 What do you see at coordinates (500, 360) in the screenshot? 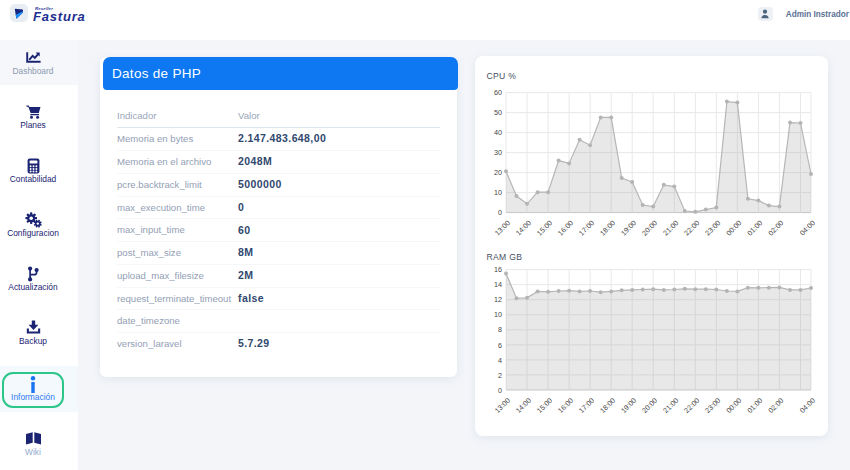
I see `svg-text: 4` at bounding box center [500, 360].